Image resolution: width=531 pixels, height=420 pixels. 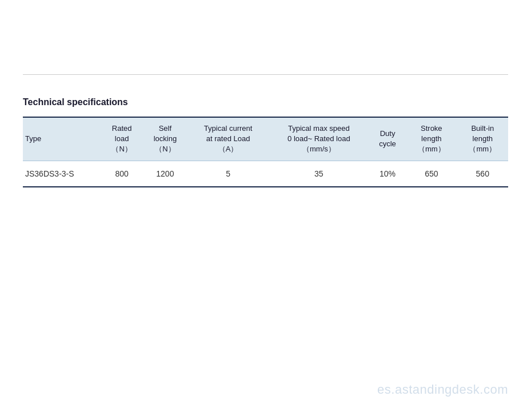 What do you see at coordinates (62, 139) in the screenshot?
I see `col-header-type: Type` at bounding box center [62, 139].